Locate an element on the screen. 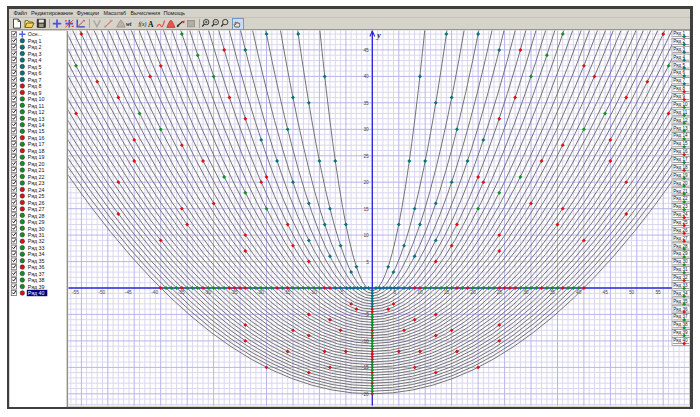  svg-text: Осн... is located at coordinates (35, 34).